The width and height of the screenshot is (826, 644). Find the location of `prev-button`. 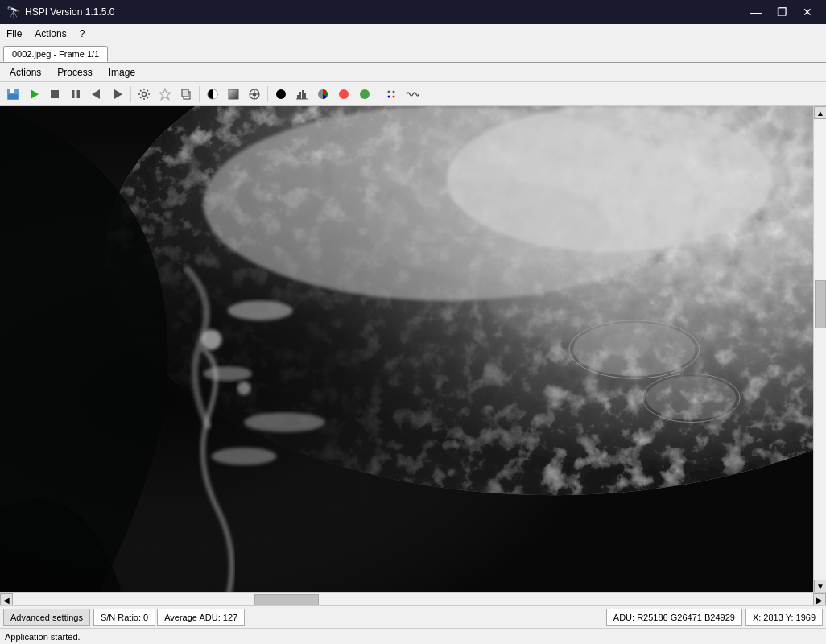

prev-button is located at coordinates (97, 94).